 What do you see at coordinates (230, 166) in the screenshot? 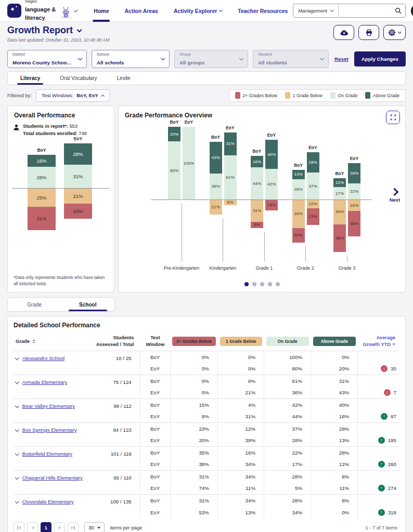
I see `bar-EoY: 31%61%` at bounding box center [230, 166].